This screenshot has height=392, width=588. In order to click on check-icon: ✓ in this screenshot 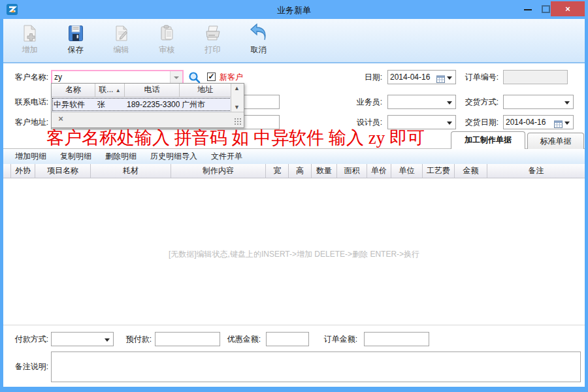, I will do `click(211, 76)`.